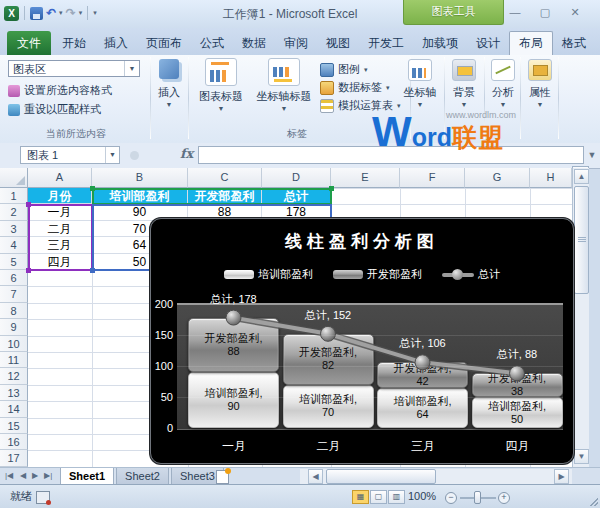 The image size is (600, 508). Describe the element at coordinates (14, 311) in the screenshot. I see `row-header: 8` at that location.